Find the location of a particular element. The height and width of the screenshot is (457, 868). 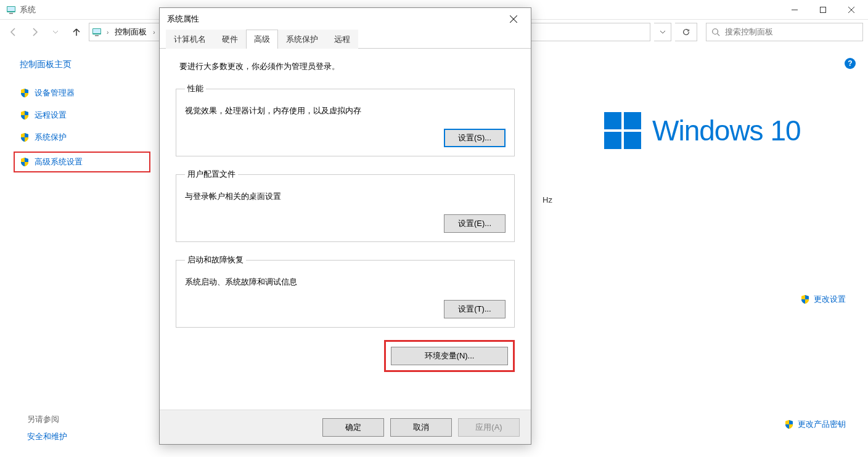

startup-recovery-legend: 启动和故障恢复 is located at coordinates (216, 260).